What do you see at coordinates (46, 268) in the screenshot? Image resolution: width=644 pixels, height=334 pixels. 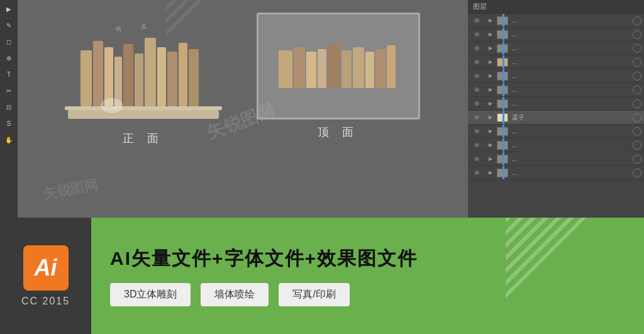 I see `ai-logo: Ai` at bounding box center [46, 268].